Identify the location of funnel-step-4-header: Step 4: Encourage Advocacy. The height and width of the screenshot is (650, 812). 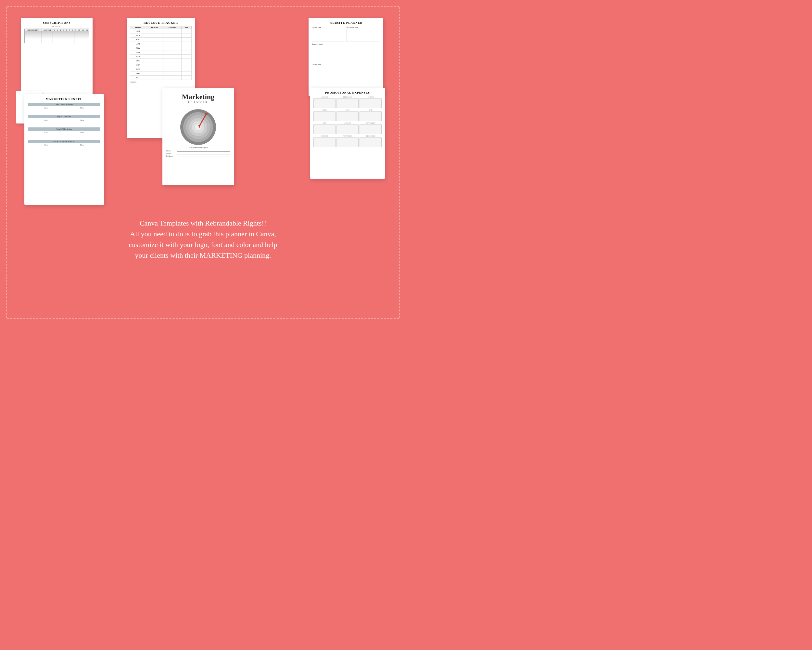
(64, 142).